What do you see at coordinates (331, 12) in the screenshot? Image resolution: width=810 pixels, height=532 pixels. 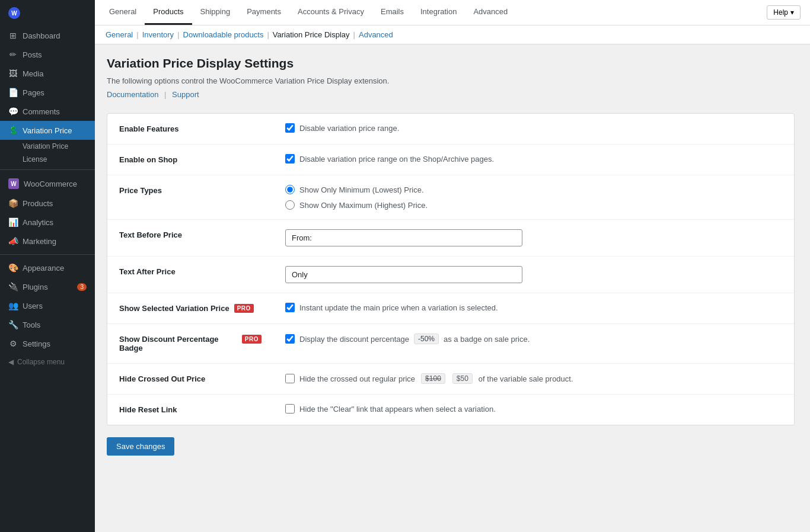 I see `tab-accounts-privacy: Accounts & Privacy` at bounding box center [331, 12].